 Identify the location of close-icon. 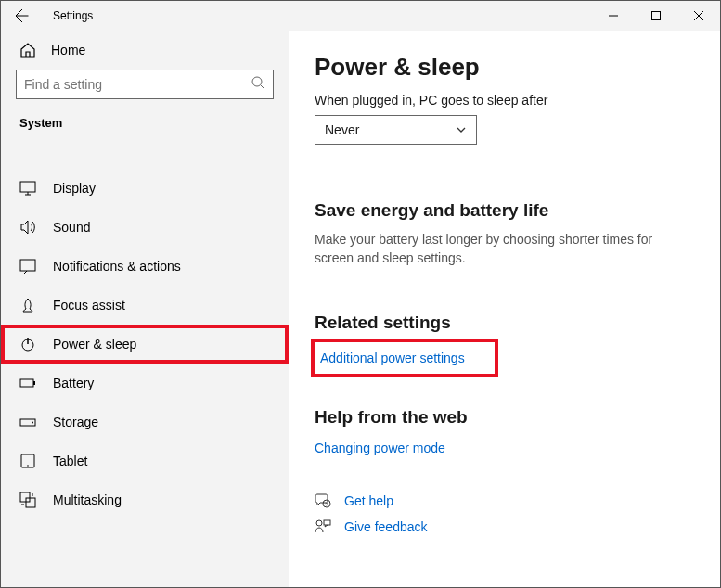
(699, 16).